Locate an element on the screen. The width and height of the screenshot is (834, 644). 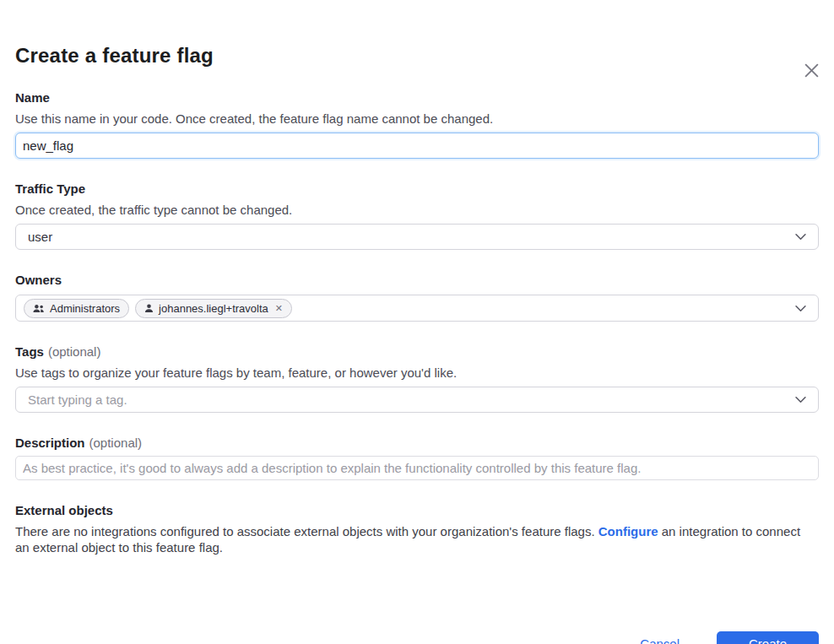
create-button: Create is located at coordinates (768, 638).